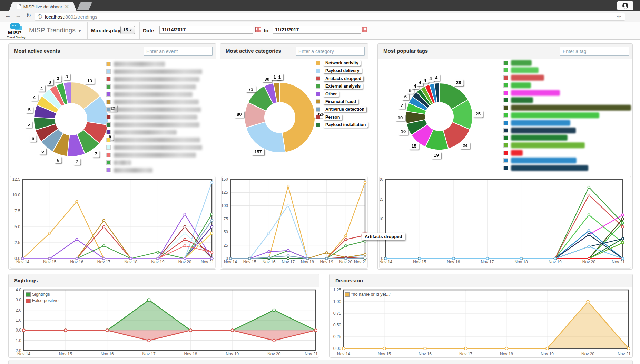 The height and width of the screenshot is (364, 640). I want to click on tag-search-input, so click(594, 51).